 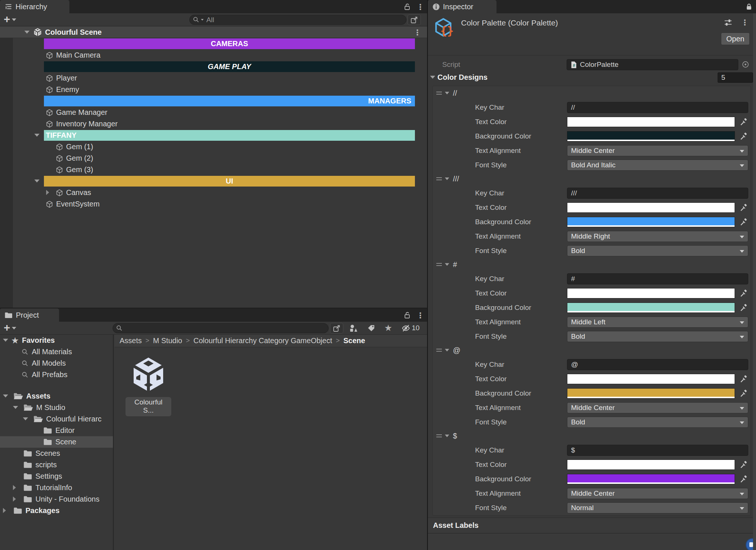 What do you see at coordinates (591, 264) in the screenshot?
I see `design-element-header: #` at bounding box center [591, 264].